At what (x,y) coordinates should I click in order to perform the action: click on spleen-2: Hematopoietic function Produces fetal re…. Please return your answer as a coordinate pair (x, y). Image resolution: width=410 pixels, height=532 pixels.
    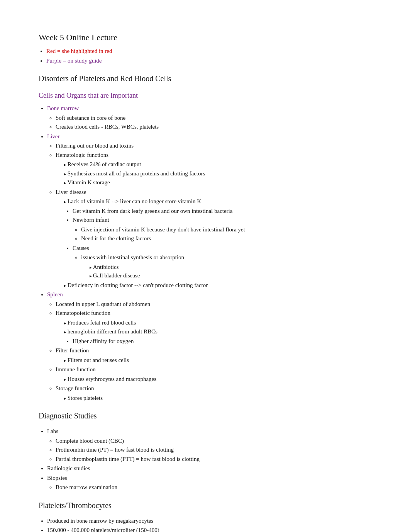
    Looking at the image, I should click on (217, 327).